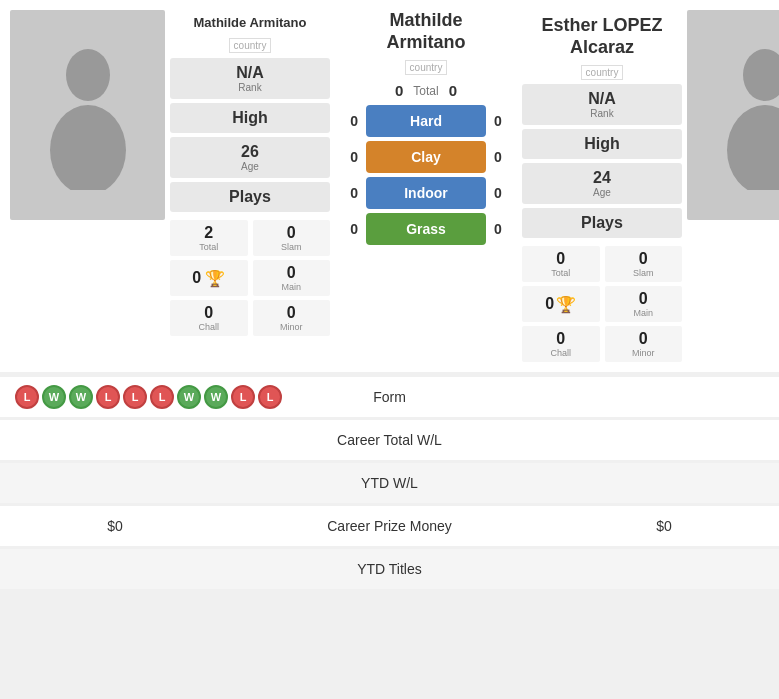  I want to click on left-mast-box: 0 🏆, so click(209, 278).